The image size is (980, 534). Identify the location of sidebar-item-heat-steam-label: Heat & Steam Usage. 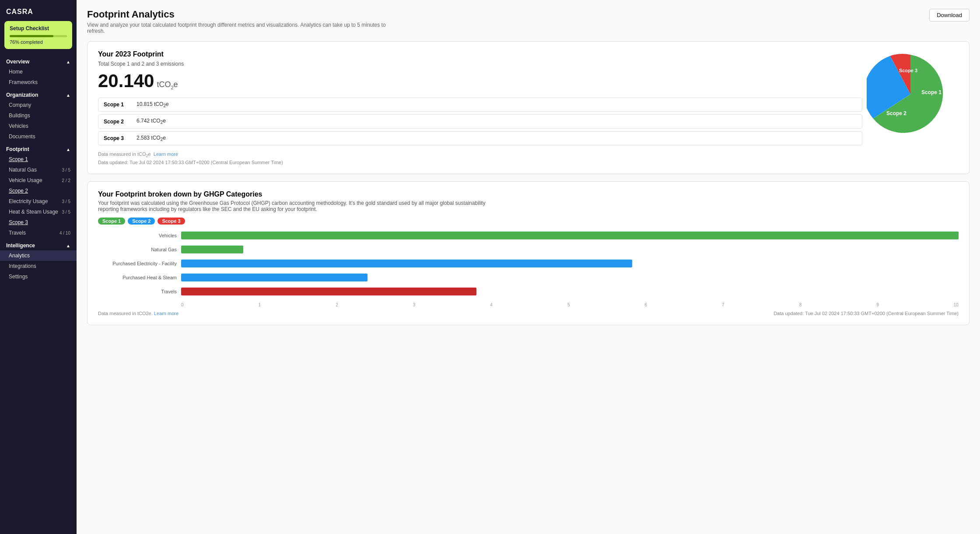
(33, 212).